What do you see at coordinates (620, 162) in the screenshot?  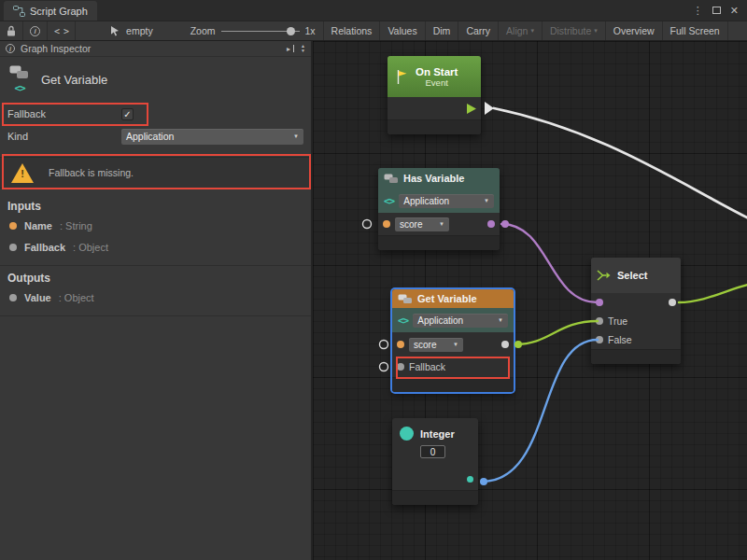 I see `wire-on-start` at bounding box center [620, 162].